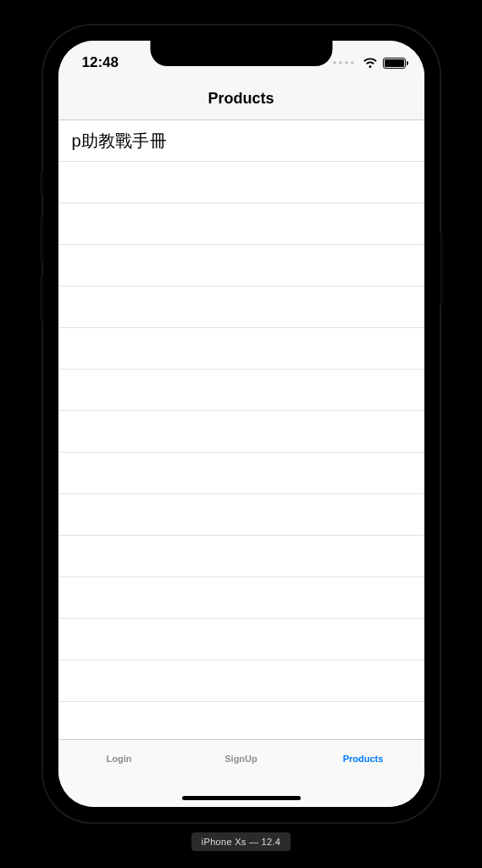  What do you see at coordinates (241, 759) in the screenshot?
I see `tab-signup: SignUp` at bounding box center [241, 759].